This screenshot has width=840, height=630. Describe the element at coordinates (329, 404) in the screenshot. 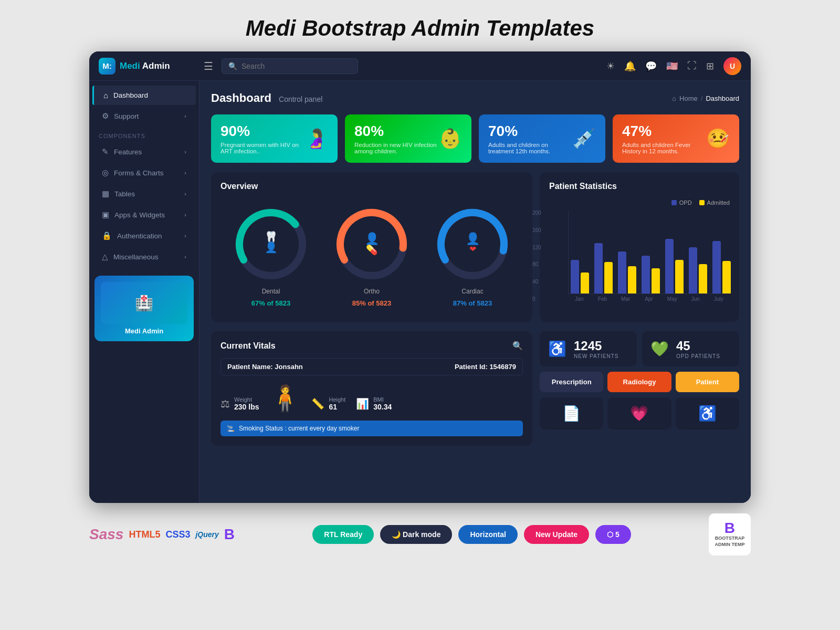

I see `vitals-height: 📏 Height 61` at that location.